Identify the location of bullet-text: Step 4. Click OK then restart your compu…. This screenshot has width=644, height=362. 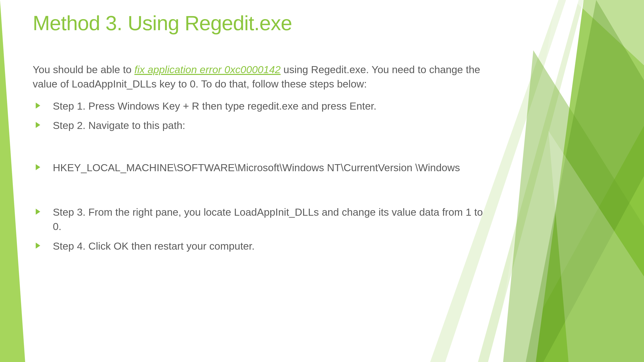
(154, 246).